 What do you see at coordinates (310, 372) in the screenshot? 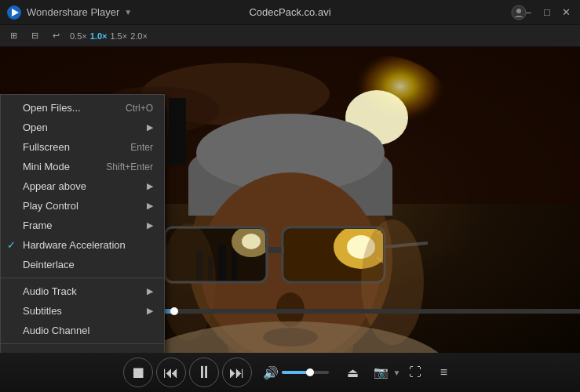
I see `volume-thumb` at bounding box center [310, 372].